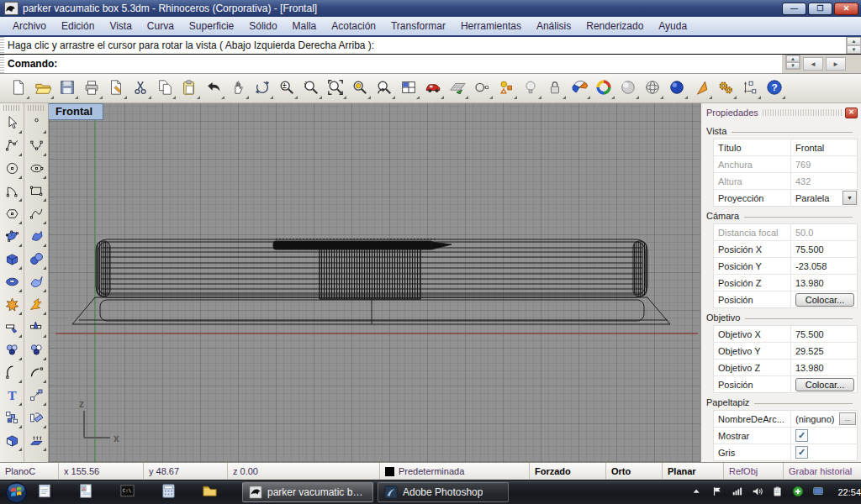 Image resolution: width=861 pixels, height=504 pixels. What do you see at coordinates (308, 492) in the screenshot?
I see `task-parker-vacumatic-bo: parker vacumatic bo...` at bounding box center [308, 492].